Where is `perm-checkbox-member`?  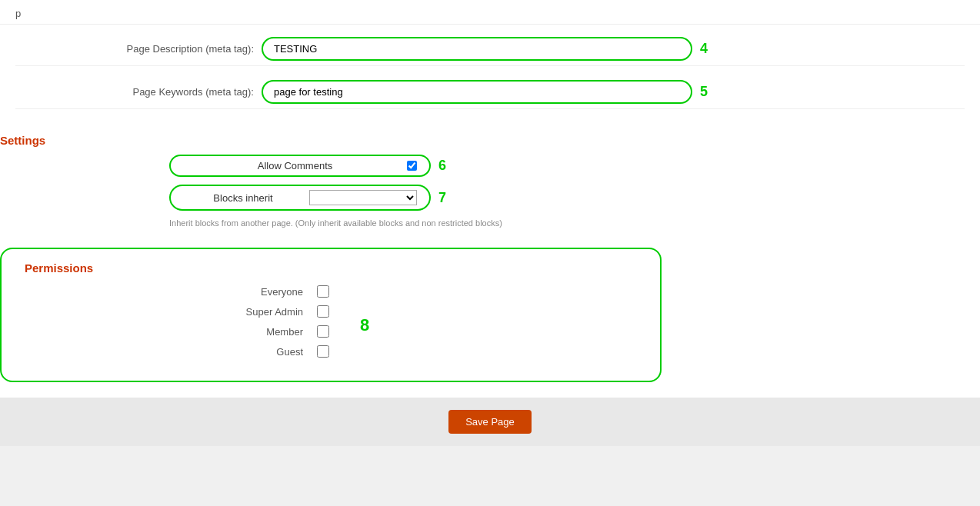
perm-checkbox-member is located at coordinates (323, 331).